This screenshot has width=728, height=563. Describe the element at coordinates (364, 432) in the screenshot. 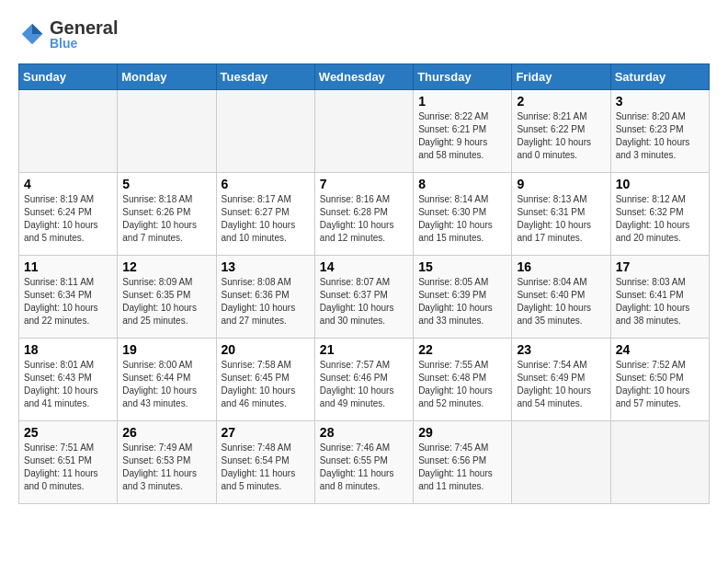

I see `day-number: 28` at that location.